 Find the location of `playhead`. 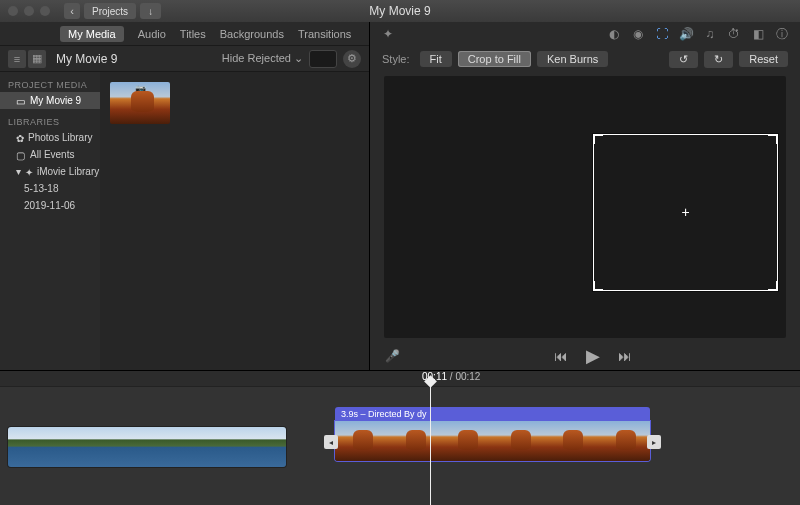

playhead is located at coordinates (430, 443).